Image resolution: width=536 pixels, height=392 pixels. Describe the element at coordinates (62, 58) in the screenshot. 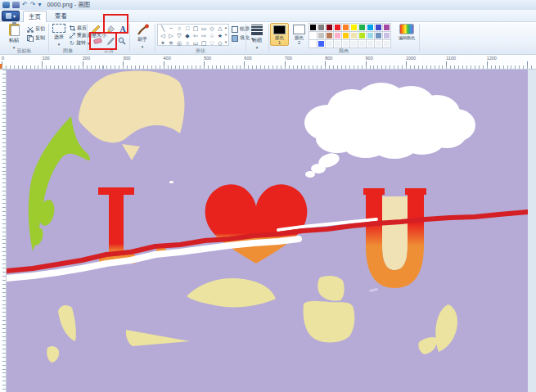

I see `ruler-number: 100` at that location.